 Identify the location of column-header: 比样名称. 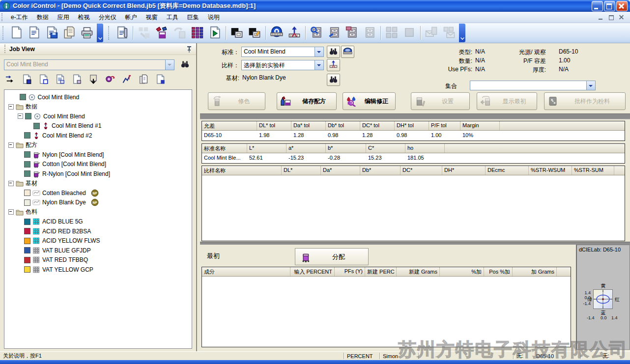
(242, 170).